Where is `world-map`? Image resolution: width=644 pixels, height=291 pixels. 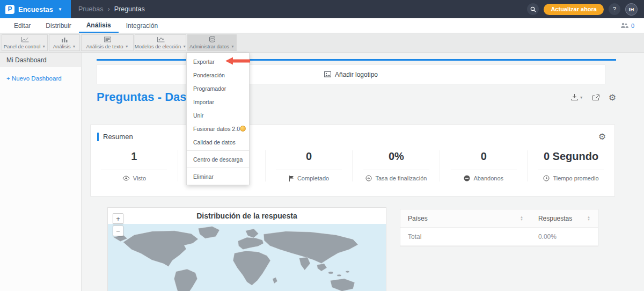 world-map is located at coordinates (247, 258).